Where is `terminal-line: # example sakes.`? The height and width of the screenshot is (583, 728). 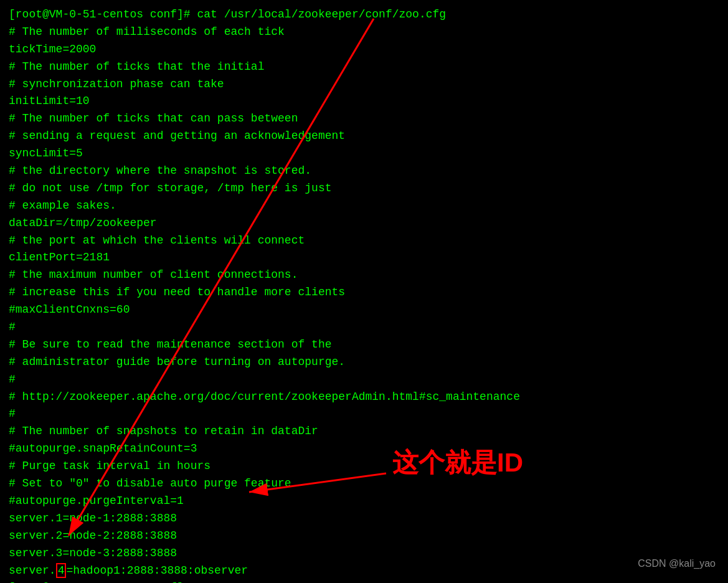 terminal-line: # example sakes. is located at coordinates (364, 206).